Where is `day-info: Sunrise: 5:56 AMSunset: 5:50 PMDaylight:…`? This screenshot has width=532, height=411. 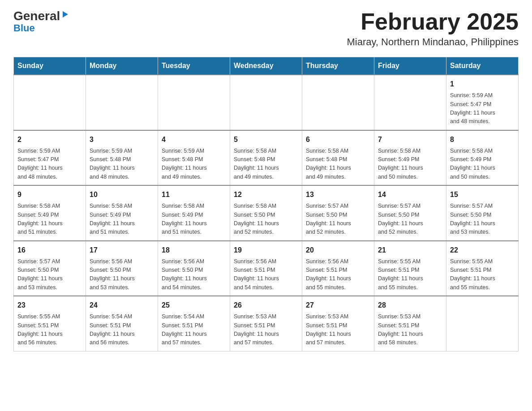 day-info: Sunrise: 5:56 AMSunset: 5:50 PMDaylight:… is located at coordinates (194, 275).